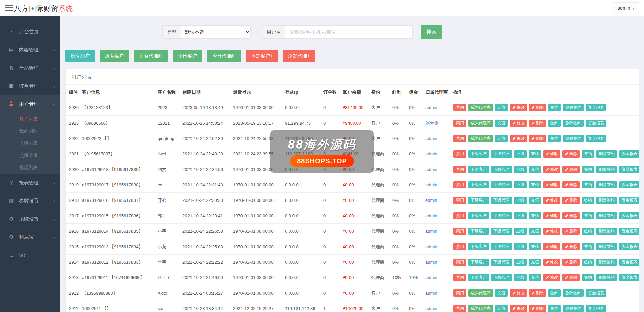 The image size is (644, 312). Describe the element at coordinates (30, 131) in the screenshot. I see `sidebar-subitem-my-team: 我的团队` at that location.